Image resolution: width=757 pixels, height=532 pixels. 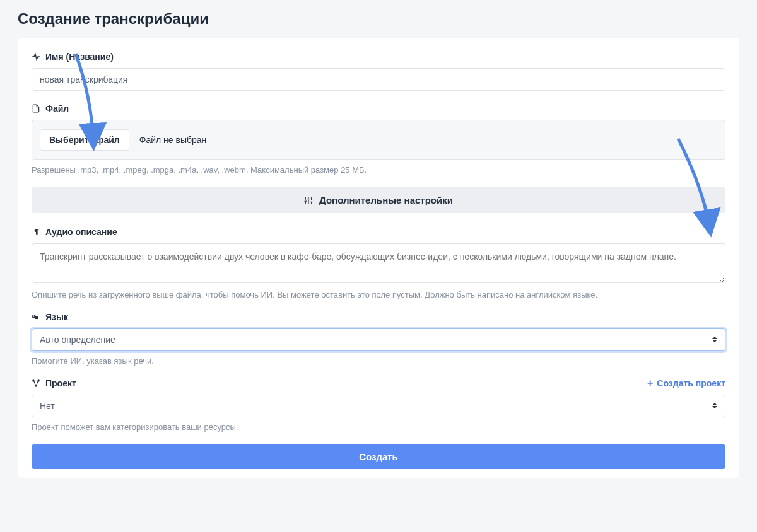 I want to click on file-field: Файл Выберите файл Файл не выбран Разреш…, so click(x=378, y=139).